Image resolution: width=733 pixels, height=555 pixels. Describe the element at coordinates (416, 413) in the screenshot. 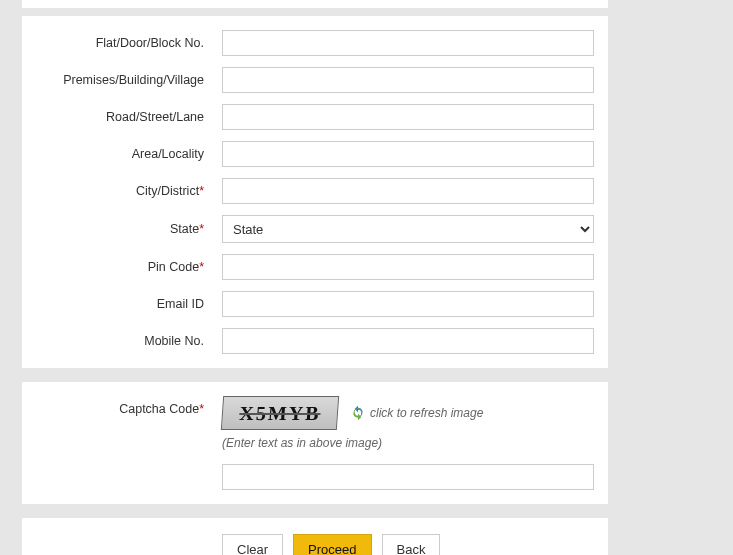

I see `refresh-captcha-link: click to refresh image` at that location.